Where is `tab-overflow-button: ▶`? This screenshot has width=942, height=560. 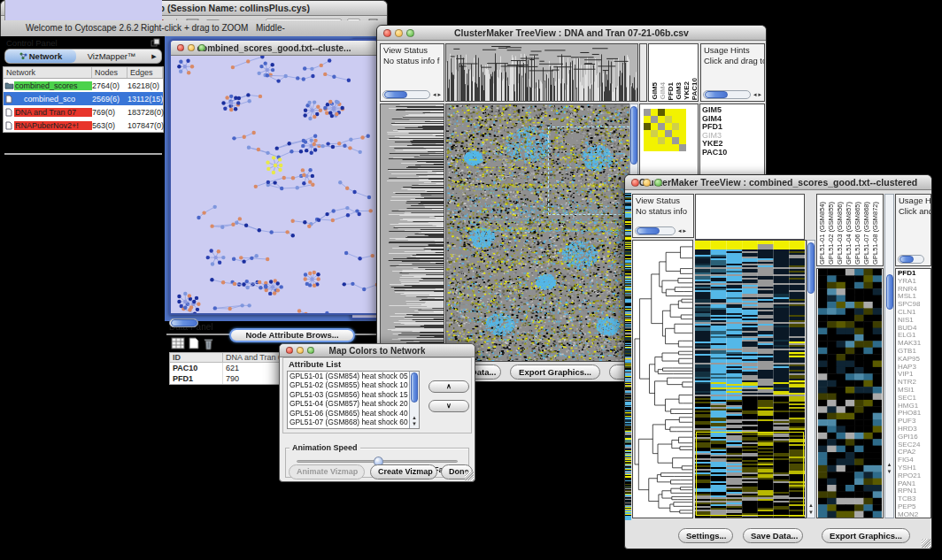 tab-overflow-button: ▶ is located at coordinates (154, 57).